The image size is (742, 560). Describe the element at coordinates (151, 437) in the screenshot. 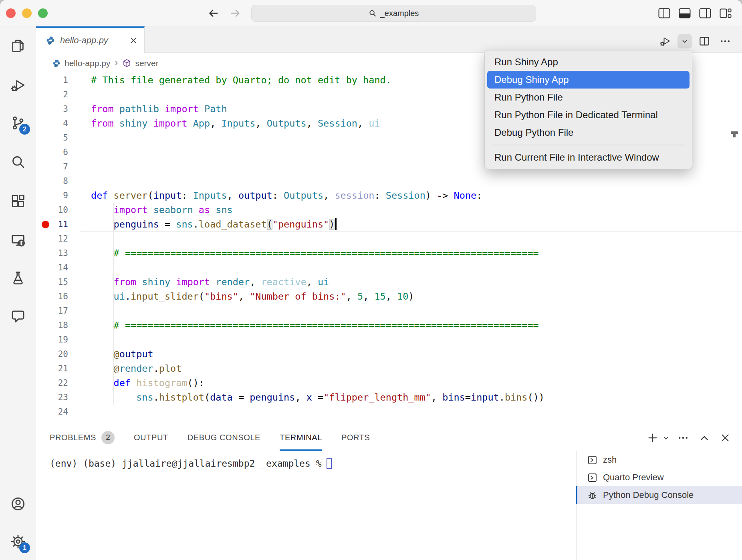

I see `panel-tab-output: OUTPUT` at that location.